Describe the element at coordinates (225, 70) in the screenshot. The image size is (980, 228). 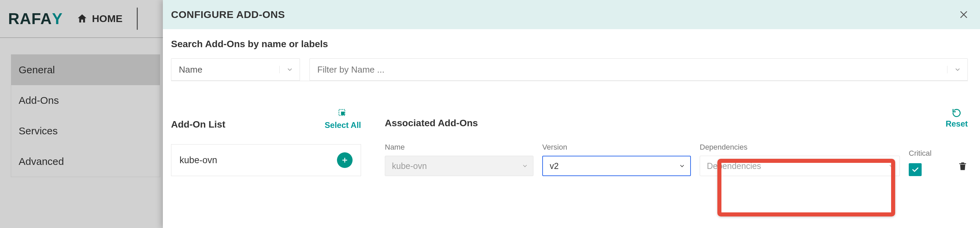
I see `search-by-value: Name` at that location.